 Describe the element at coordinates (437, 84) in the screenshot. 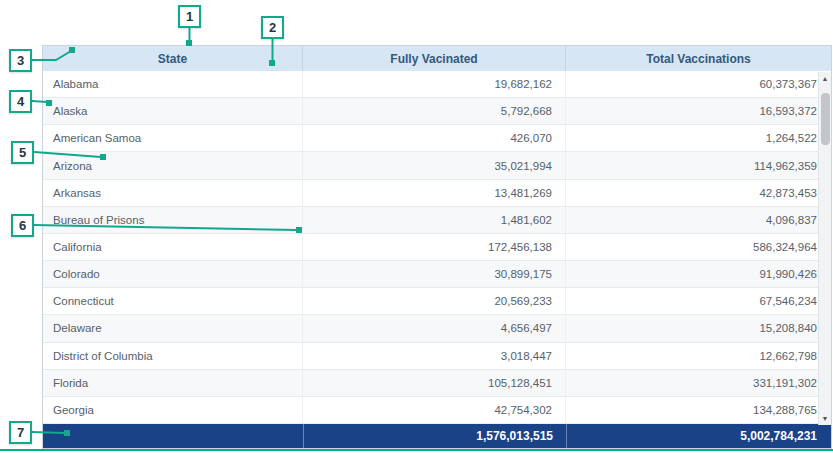

I see `table-row: Alabama19,682,16260,373,367` at that location.